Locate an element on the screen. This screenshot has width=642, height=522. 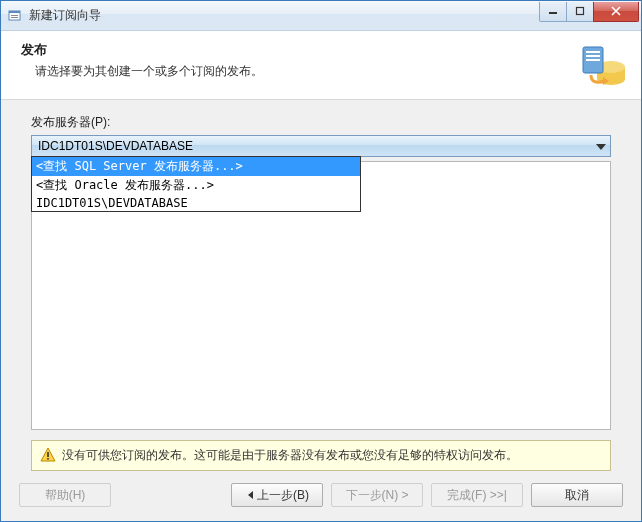
chevron-down-icon is located at coordinates (601, 146).